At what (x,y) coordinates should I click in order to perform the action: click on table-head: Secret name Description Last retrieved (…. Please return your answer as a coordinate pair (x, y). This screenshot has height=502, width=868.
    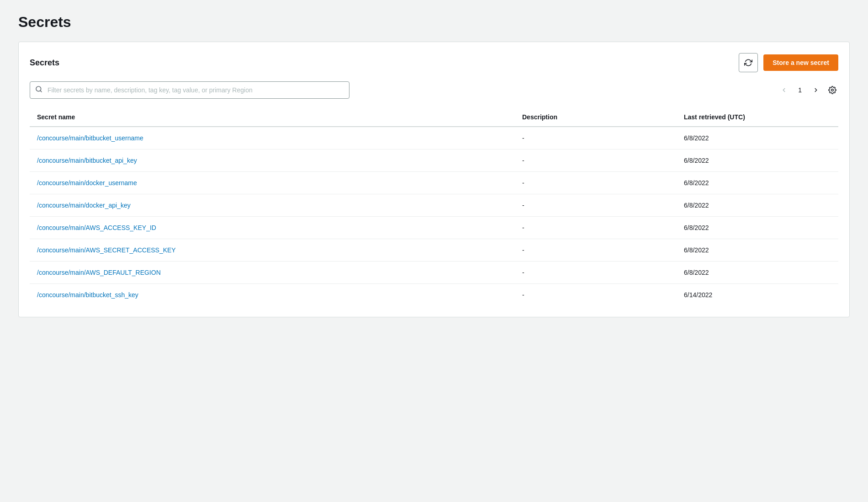
    Looking at the image, I should click on (434, 117).